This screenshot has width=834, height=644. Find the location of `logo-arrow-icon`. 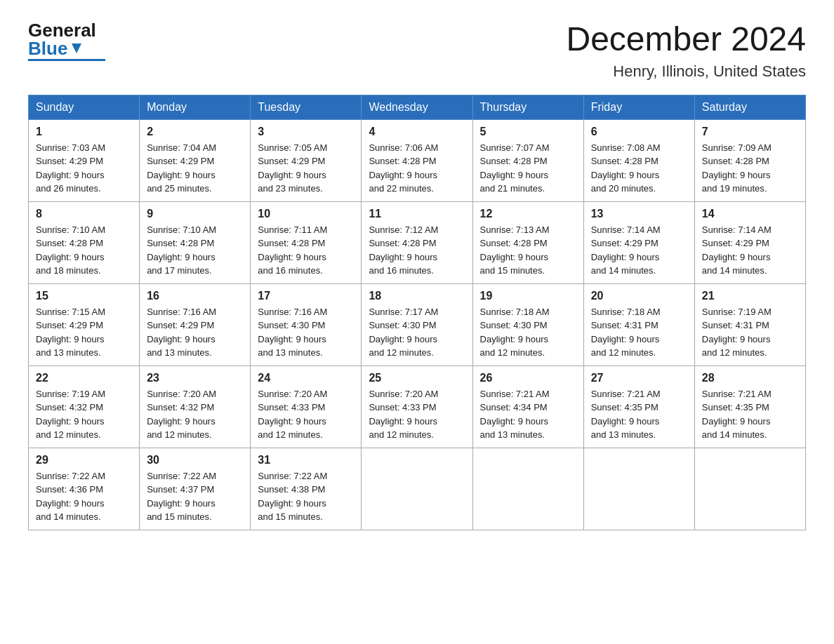

logo-arrow-icon is located at coordinates (77, 48).